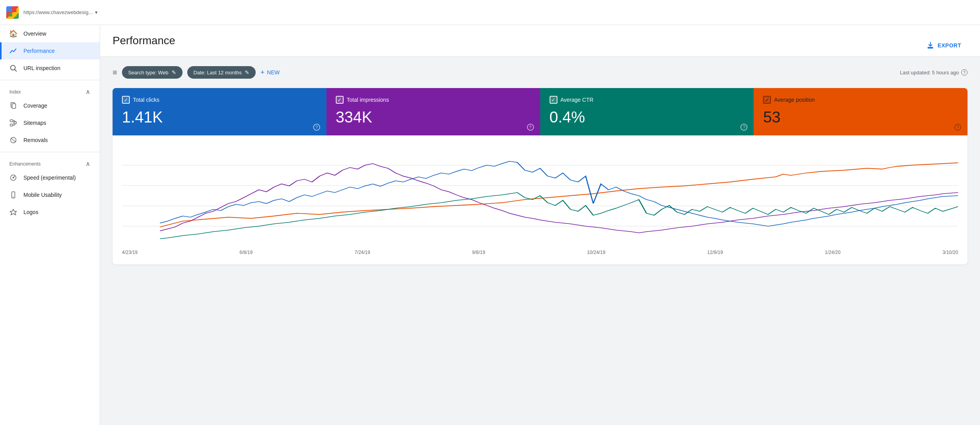 The width and height of the screenshot is (980, 425). I want to click on x-label-0: 4/23/19, so click(130, 252).